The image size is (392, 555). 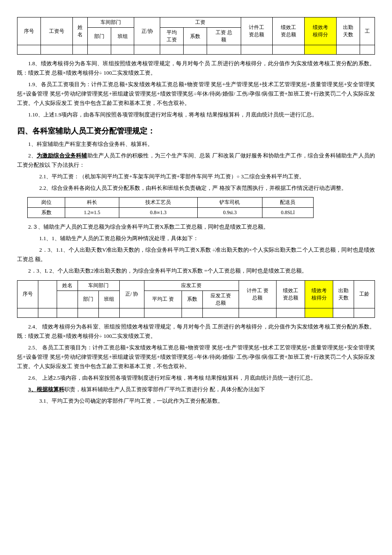 What do you see at coordinates (109, 299) in the screenshot?
I see `t2-col-team: 班组` at bounding box center [109, 299].